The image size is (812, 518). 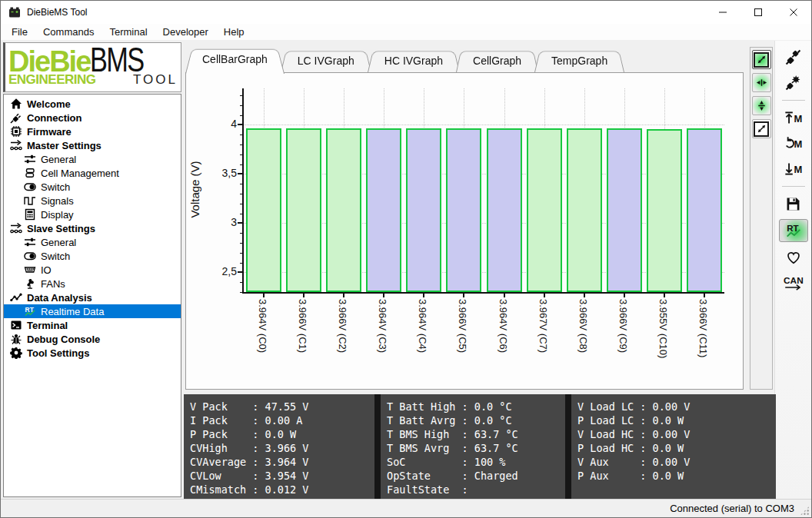 I want to click on tab-label: HC IVGraph, so click(x=414, y=61).